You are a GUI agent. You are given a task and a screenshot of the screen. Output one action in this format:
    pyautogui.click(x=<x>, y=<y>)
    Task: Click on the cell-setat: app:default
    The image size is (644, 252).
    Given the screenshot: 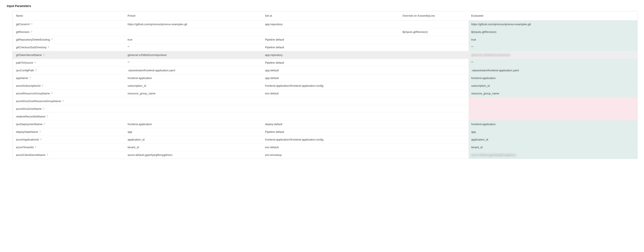 What is the action you would take?
    pyautogui.click(x=331, y=78)
    